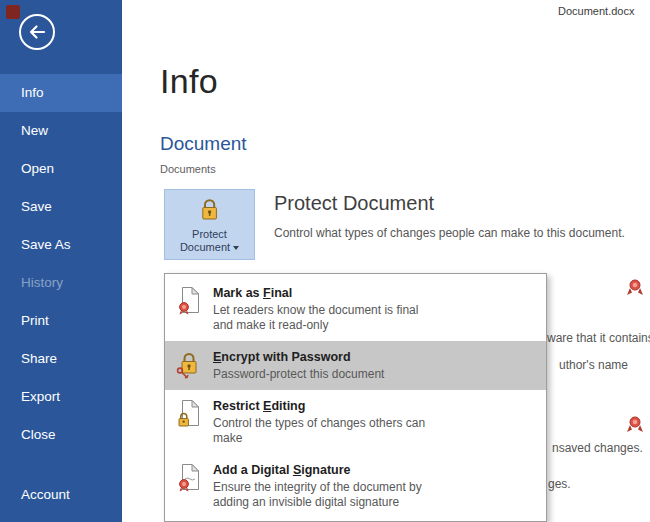 Image resolution: width=650 pixels, height=522 pixels. Describe the element at coordinates (560, 484) in the screenshot. I see `unsaved-changes-fragment: ges.` at that location.